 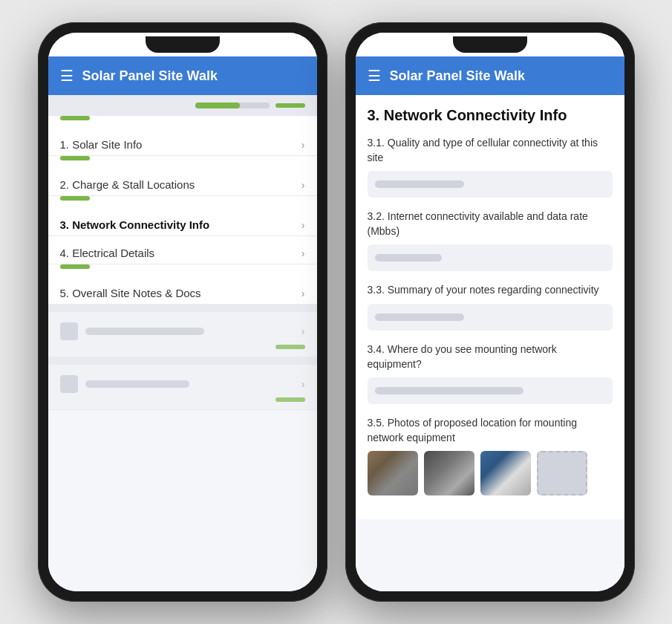 I want to click on dim-item-2: ›, so click(x=183, y=388).